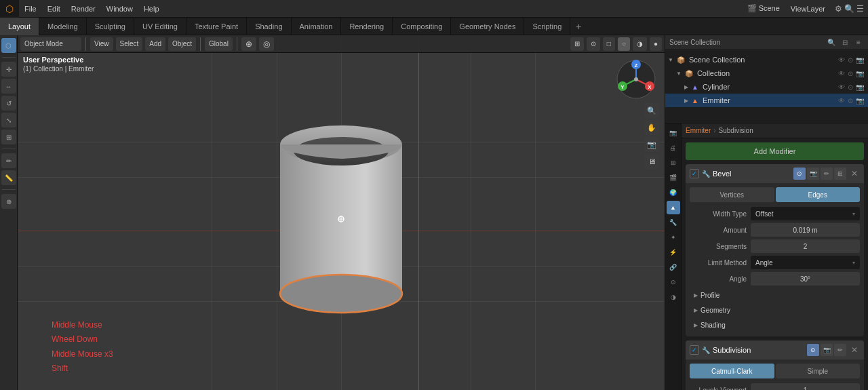 Image resolution: width=868 pixels, height=390 pixels. I want to click on outliner-filter-icon: ⊟, so click(845, 43).